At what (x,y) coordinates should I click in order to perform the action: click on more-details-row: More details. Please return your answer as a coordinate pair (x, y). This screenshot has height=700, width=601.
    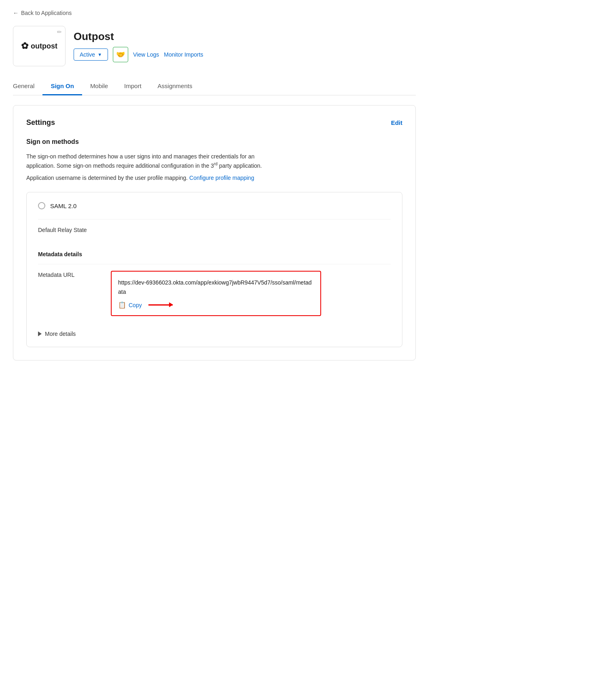
    Looking at the image, I should click on (214, 334).